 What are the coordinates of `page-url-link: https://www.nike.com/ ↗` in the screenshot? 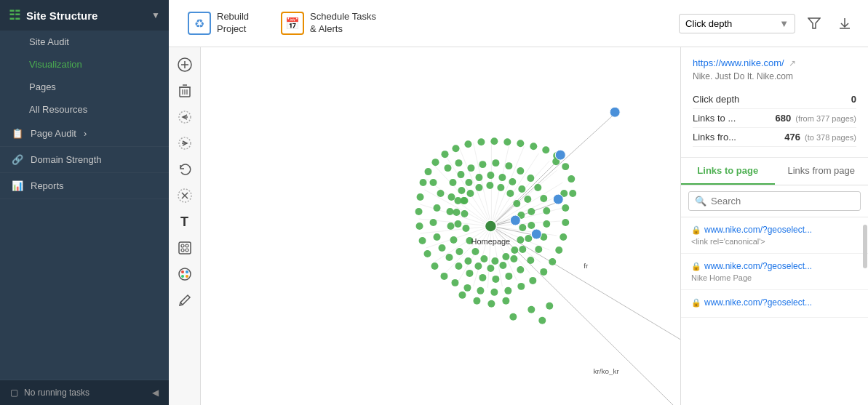 It's located at (774, 63).